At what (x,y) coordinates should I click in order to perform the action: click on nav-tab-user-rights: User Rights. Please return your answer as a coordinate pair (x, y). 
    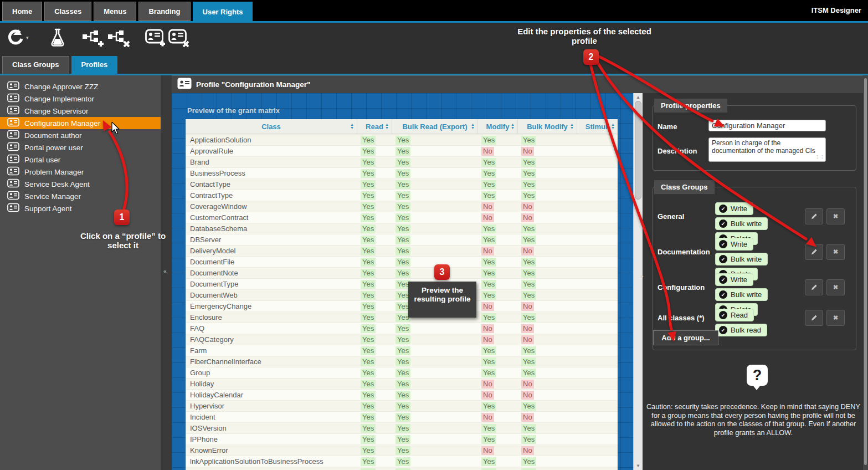
    Looking at the image, I should click on (223, 12).